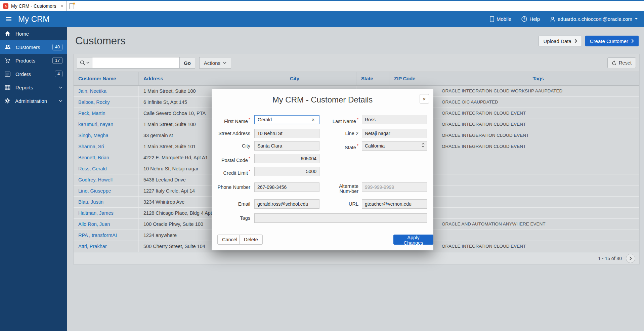 The width and height of the screenshot is (644, 331). Describe the element at coordinates (34, 74) in the screenshot. I see `sidebar-item-orders: Orders 4` at that location.